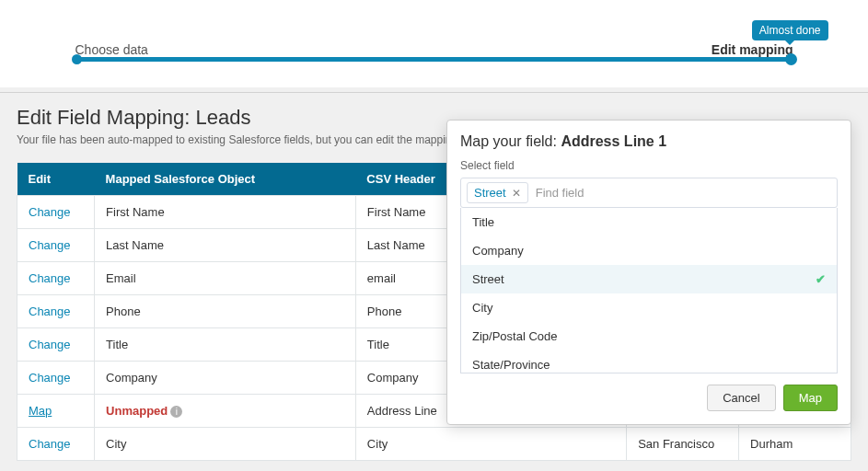  Describe the element at coordinates (136, 410) in the screenshot. I see `unmapped-label: Unmapped` at that location.